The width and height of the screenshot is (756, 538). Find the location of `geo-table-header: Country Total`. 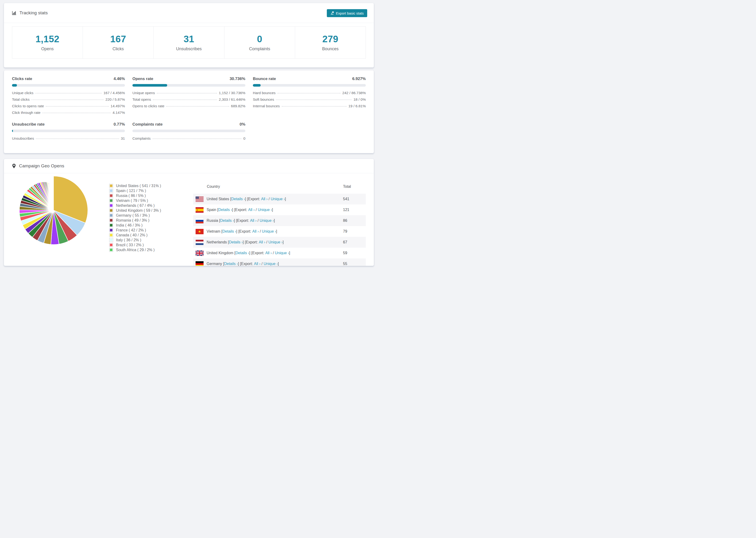

geo-table-header: Country Total is located at coordinates (280, 187).